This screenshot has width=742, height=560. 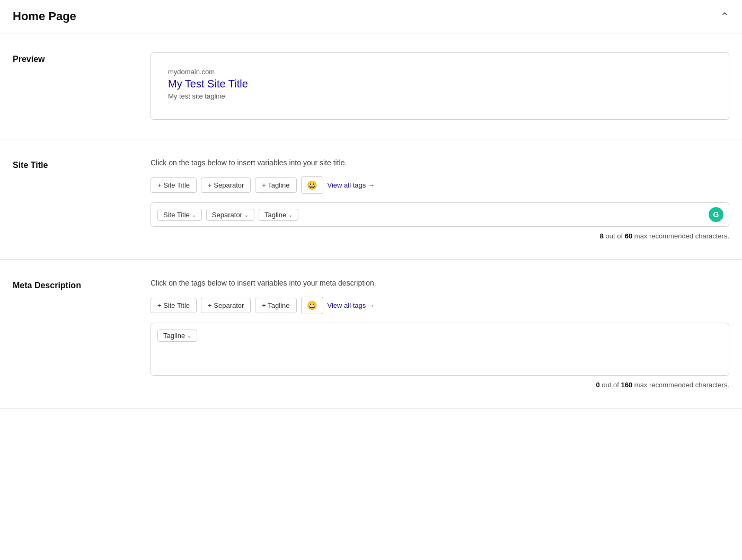 I want to click on meta-tag-site-title: + Site Title, so click(x=174, y=305).